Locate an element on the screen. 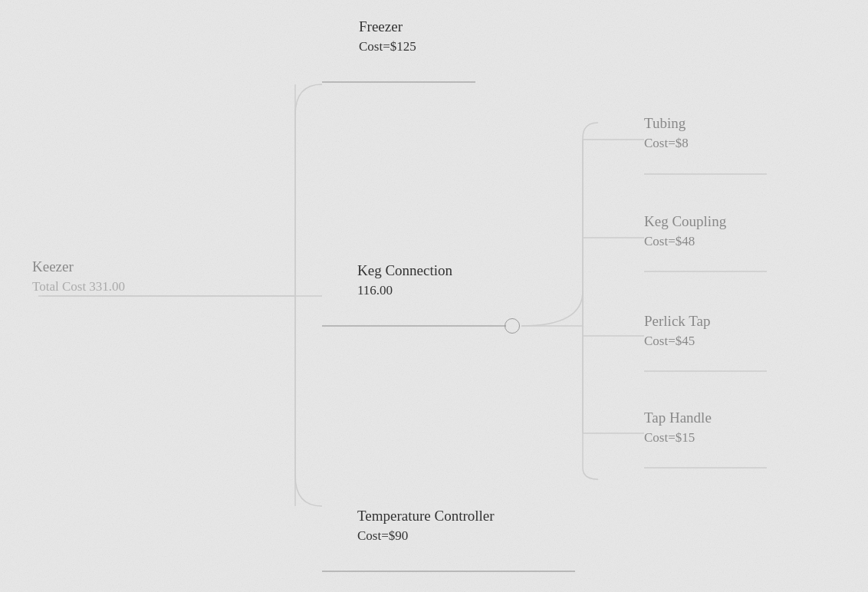  connector-circle is located at coordinates (512, 326).